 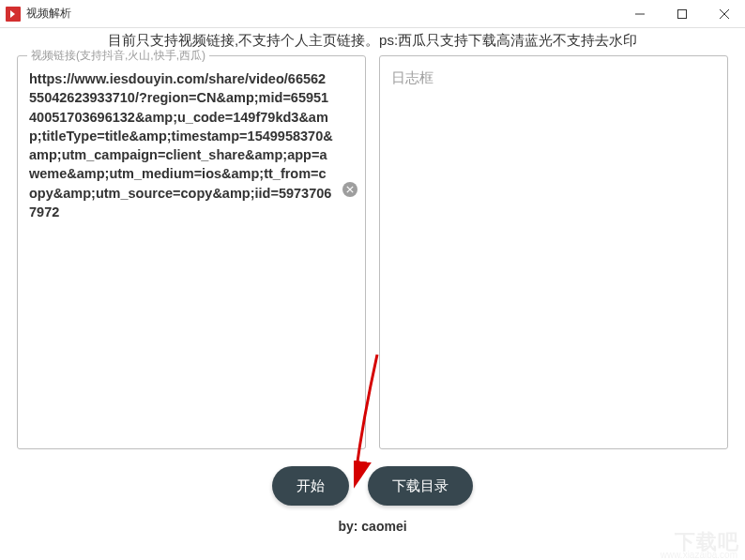 What do you see at coordinates (311, 486) in the screenshot?
I see `start-button: 开始` at bounding box center [311, 486].